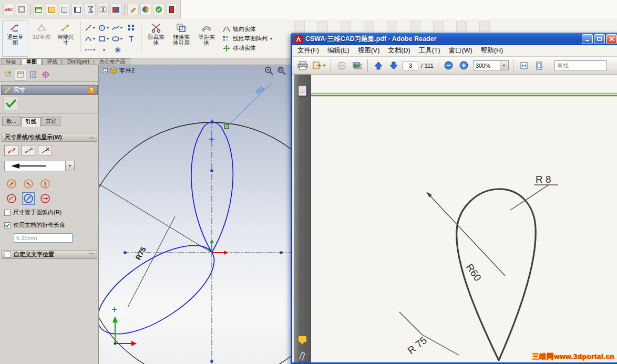 Image resolution: width=617 pixels, height=364 pixels. I want to click on tab-other: 其它, so click(50, 121).